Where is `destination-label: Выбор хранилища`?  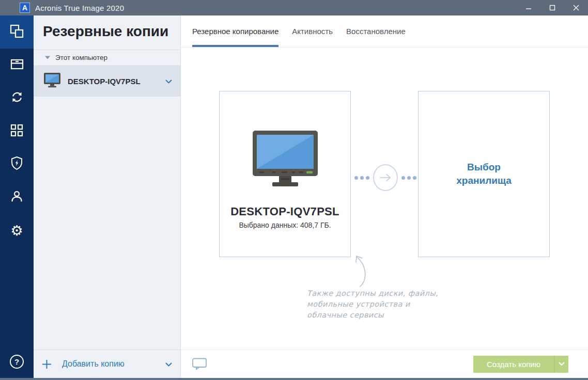
destination-label: Выбор хранилища is located at coordinates (484, 173).